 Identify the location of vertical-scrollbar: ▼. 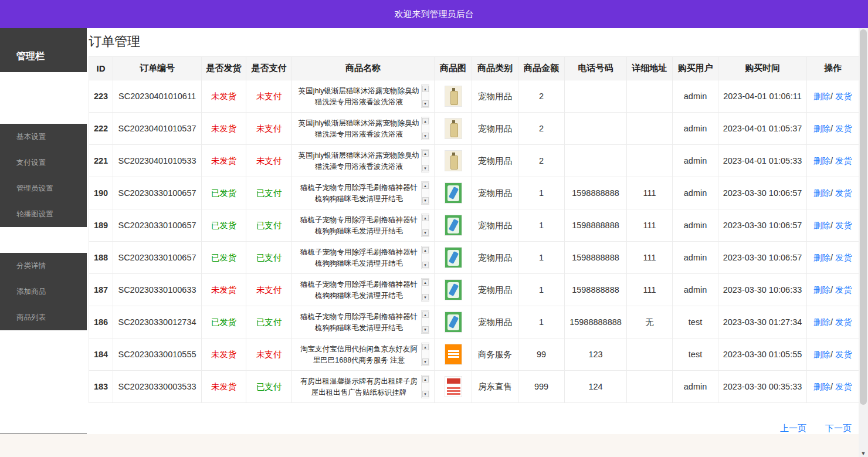
(863, 243).